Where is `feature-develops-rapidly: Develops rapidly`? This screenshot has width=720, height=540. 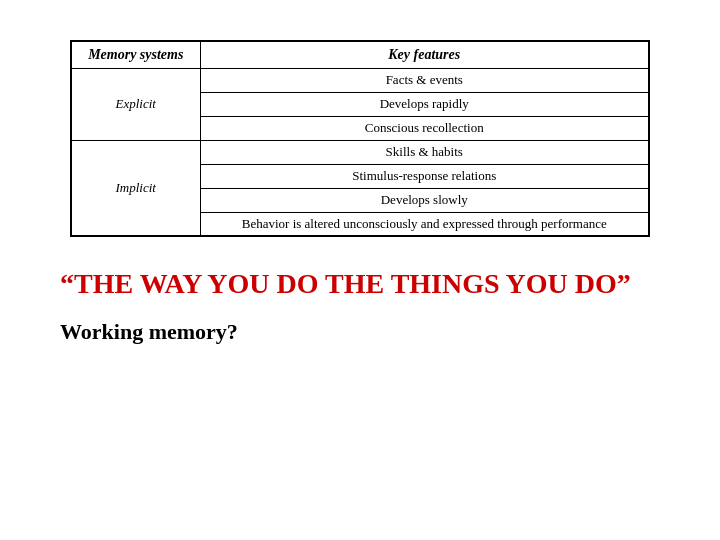 feature-develops-rapidly: Develops rapidly is located at coordinates (424, 105).